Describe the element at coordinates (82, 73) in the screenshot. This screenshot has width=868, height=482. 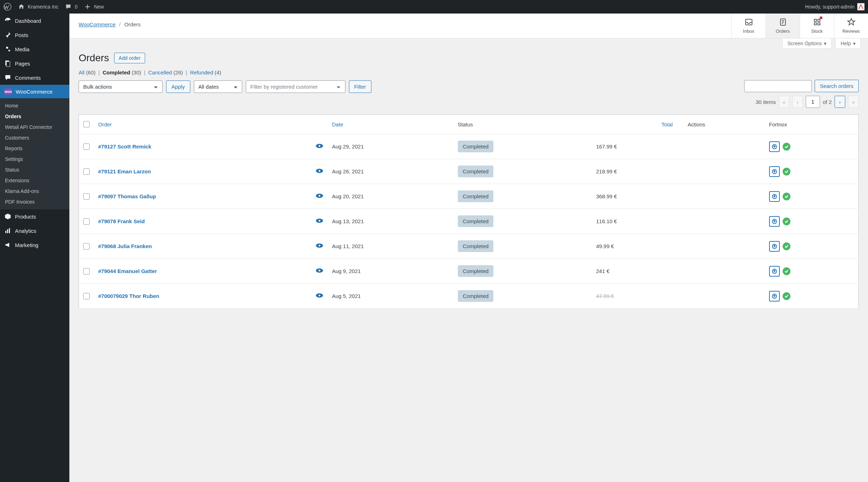
I see `filter-all: All` at that location.